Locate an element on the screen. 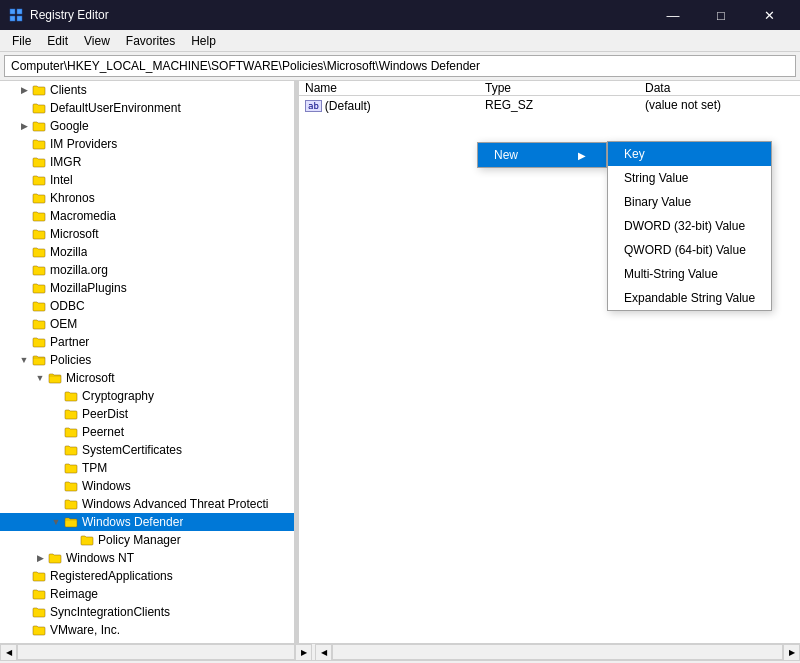 The image size is (800, 663). tree-item-mozilla-org: mozilla.org is located at coordinates (147, 270).